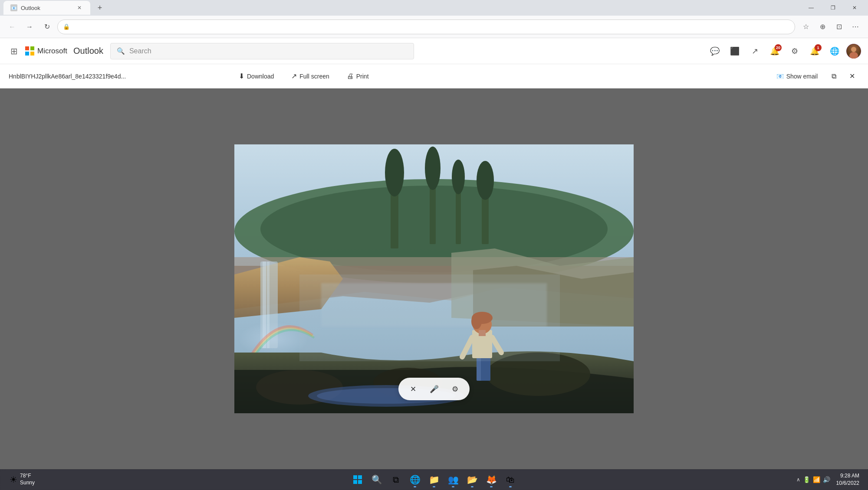 The image size is (868, 490). Describe the element at coordinates (413, 389) in the screenshot. I see `float-close-button: ✕` at that location.